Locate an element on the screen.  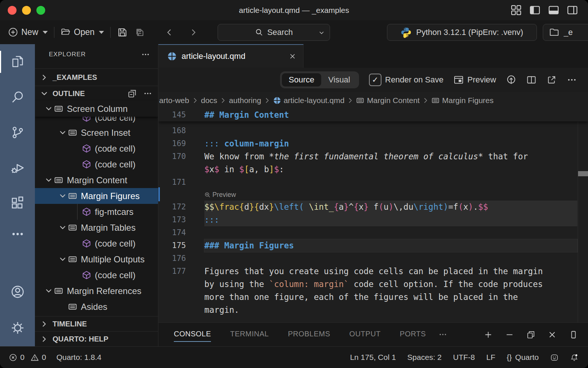
notifications-bell-icon is located at coordinates (574, 358).